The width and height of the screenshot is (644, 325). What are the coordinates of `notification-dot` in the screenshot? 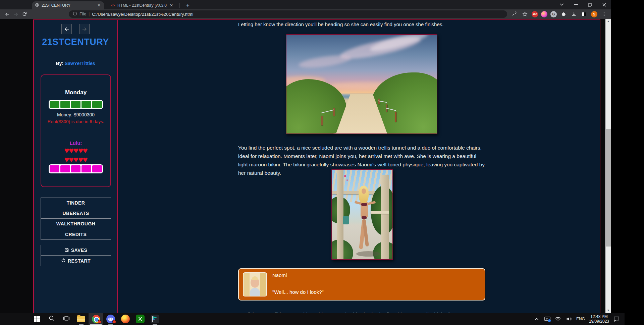 It's located at (549, 321).